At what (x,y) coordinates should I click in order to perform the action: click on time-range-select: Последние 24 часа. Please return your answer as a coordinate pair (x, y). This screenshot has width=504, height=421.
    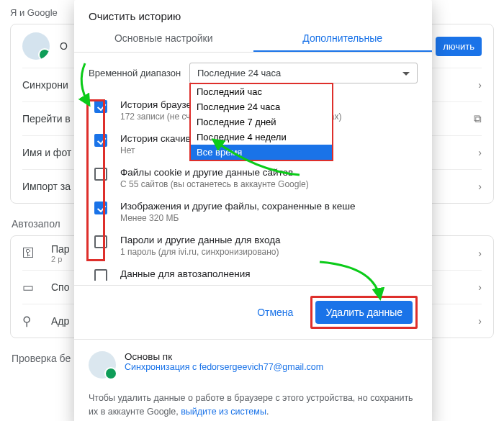
    Looking at the image, I should click on (304, 73).